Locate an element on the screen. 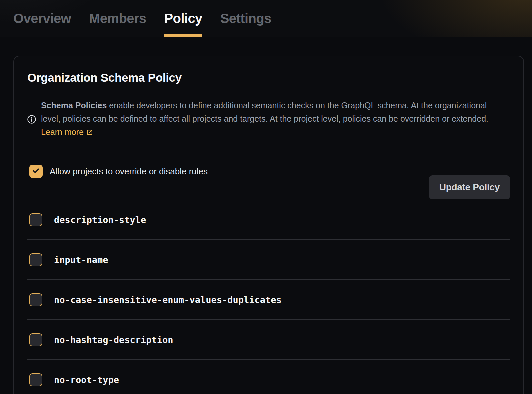 The width and height of the screenshot is (532, 394). tab-members: Members is located at coordinates (117, 18).